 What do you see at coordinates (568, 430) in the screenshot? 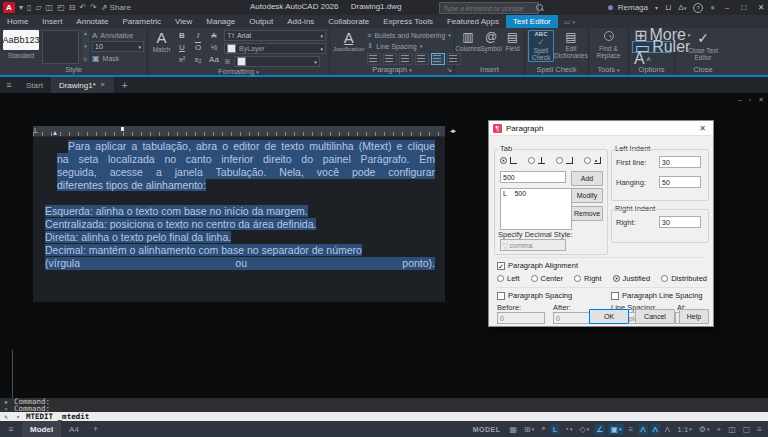
I see `polar-tracking-icon: ◔▾` at bounding box center [568, 430].